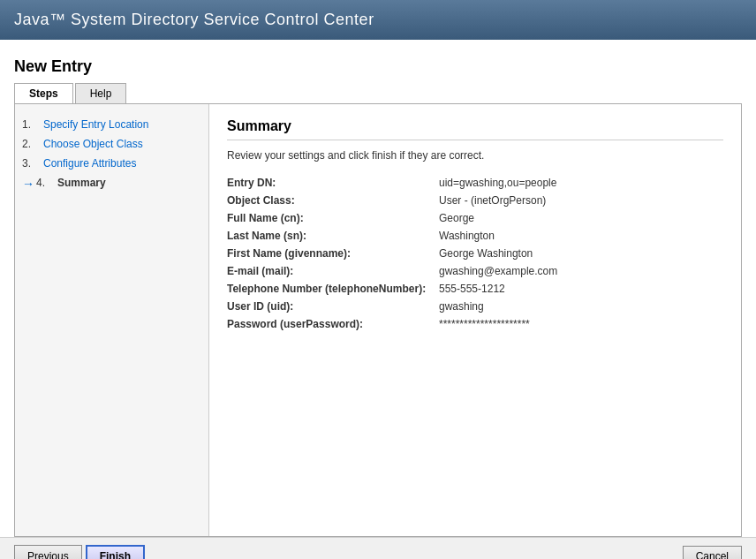 This screenshot has width=756, height=559. What do you see at coordinates (79, 552) in the screenshot?
I see `footer-left: Previous Finish` at bounding box center [79, 552].